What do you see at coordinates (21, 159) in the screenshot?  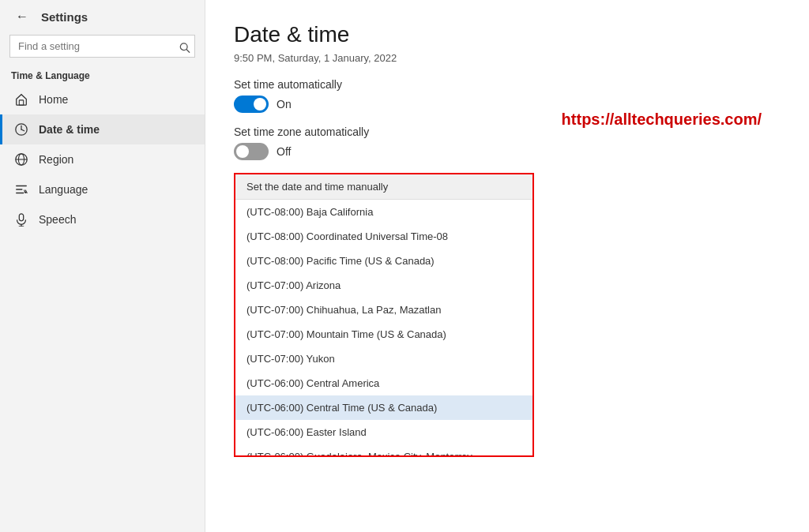 I see `region-icon` at bounding box center [21, 159].